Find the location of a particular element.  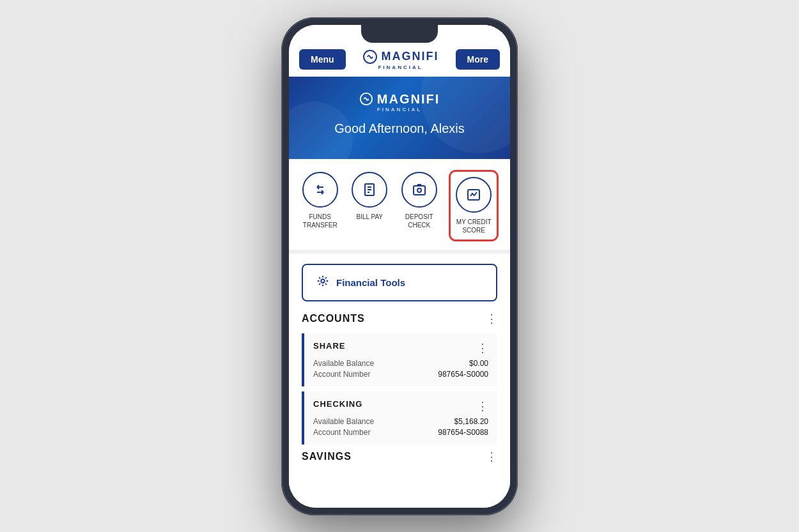

action-deposit-check: DEPOSITCHECK is located at coordinates (419, 206).